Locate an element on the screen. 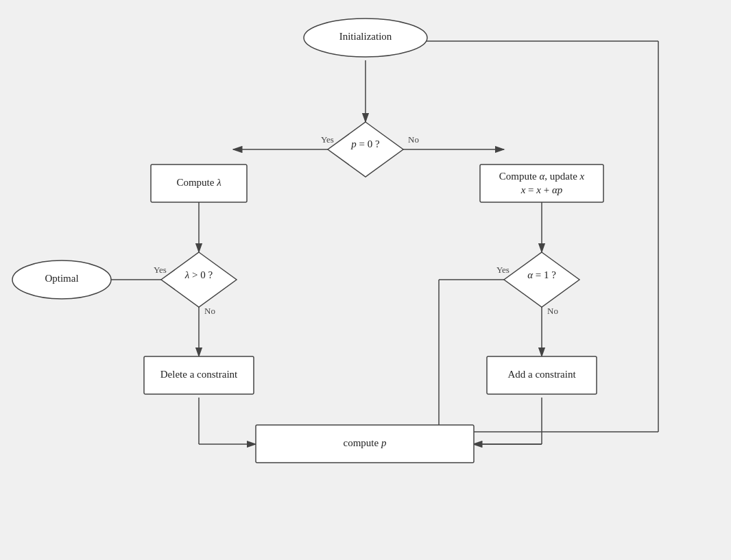  lambda-yes-label: Yes is located at coordinates (160, 270).